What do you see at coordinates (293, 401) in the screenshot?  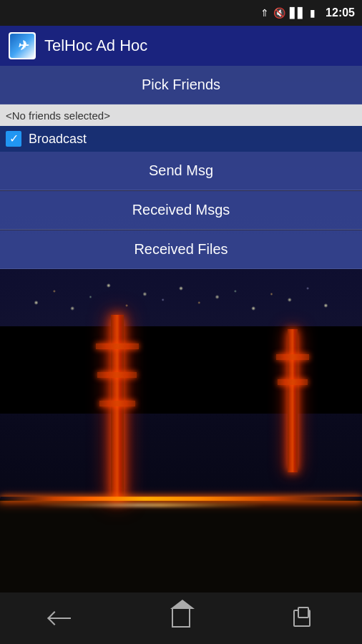 I see `bridge-tower-right` at bounding box center [293, 401].